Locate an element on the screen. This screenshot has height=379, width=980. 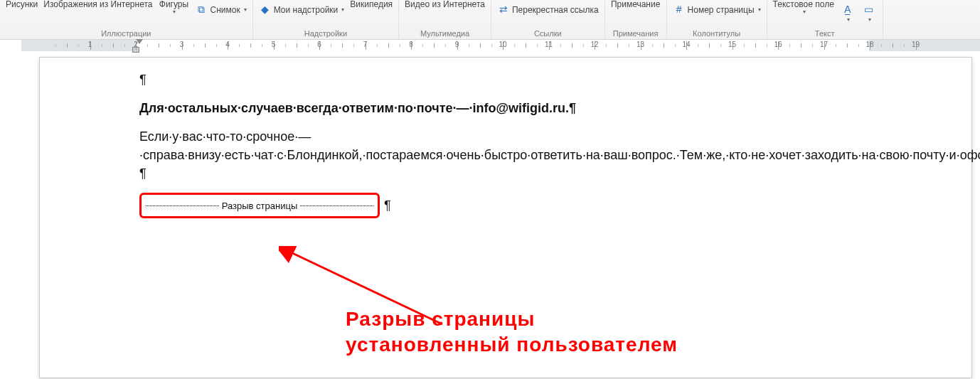
annotation-text: Разрыв страницы установленный пользовате… is located at coordinates (512, 333).